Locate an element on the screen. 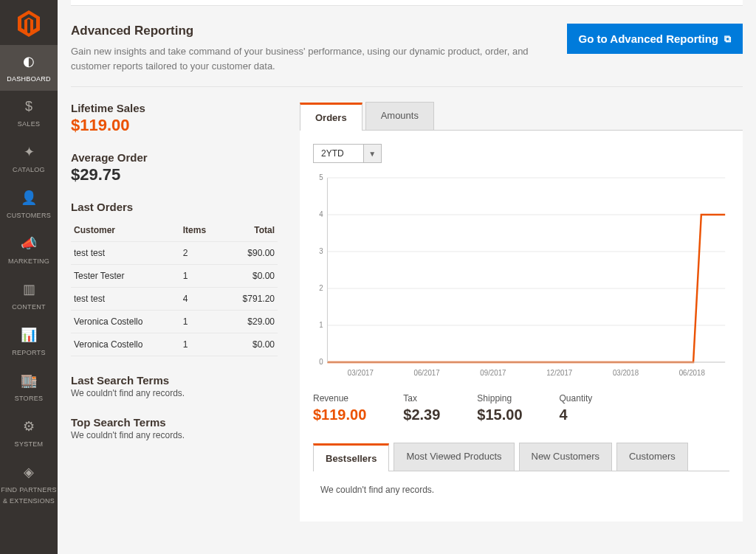 Image resolution: width=756 pixels, height=554 pixels. last-search-msg: We couldn't find any records. is located at coordinates (174, 393).